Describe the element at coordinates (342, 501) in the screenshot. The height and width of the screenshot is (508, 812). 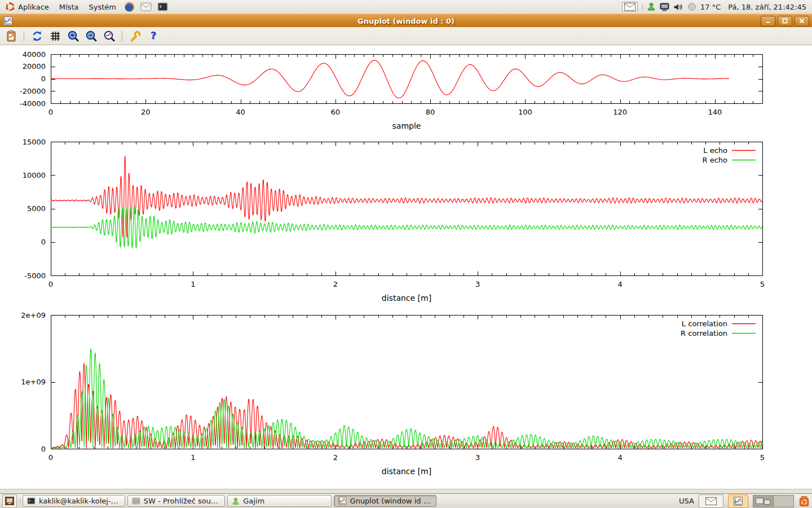
I see `gnuplot-icon` at that location.